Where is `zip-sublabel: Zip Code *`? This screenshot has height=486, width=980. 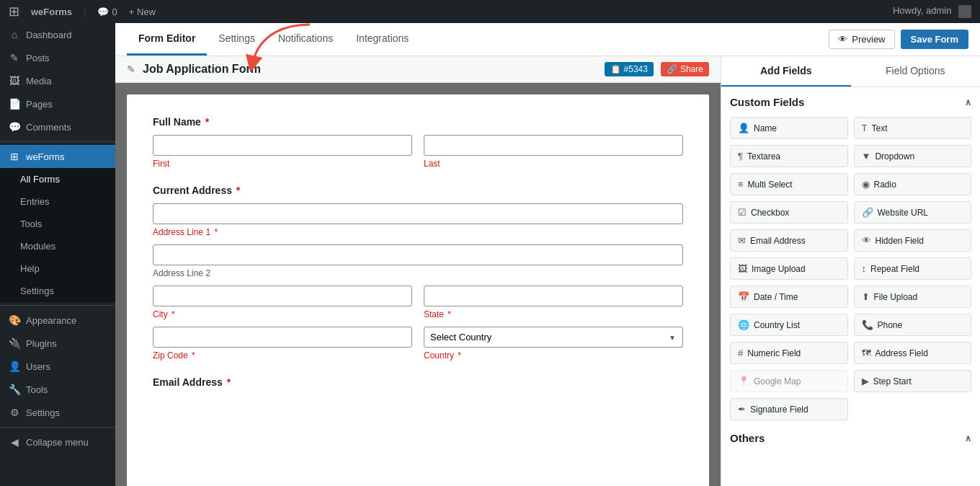 zip-sublabel: Zip Code * is located at coordinates (282, 355).